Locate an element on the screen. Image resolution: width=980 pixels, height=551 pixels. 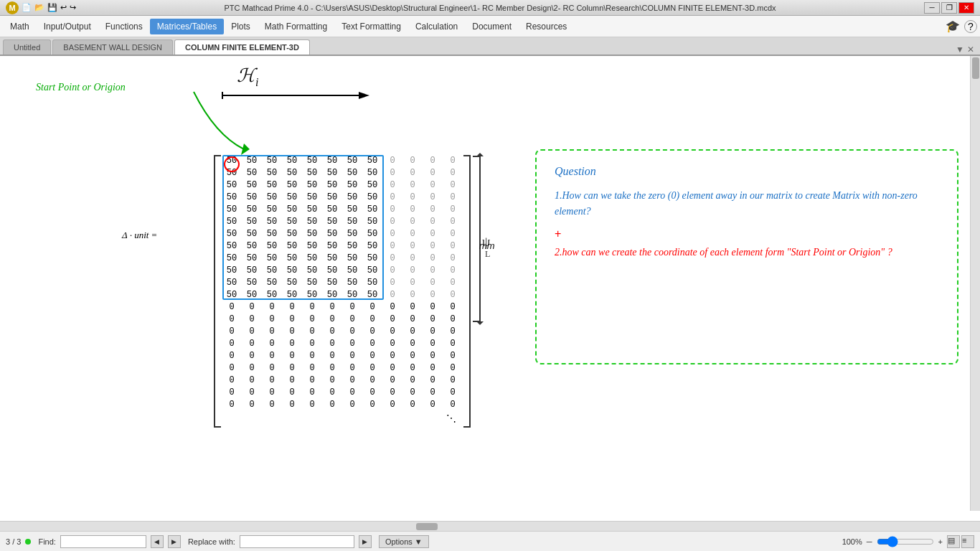
zoom-slider is located at coordinates (905, 542).